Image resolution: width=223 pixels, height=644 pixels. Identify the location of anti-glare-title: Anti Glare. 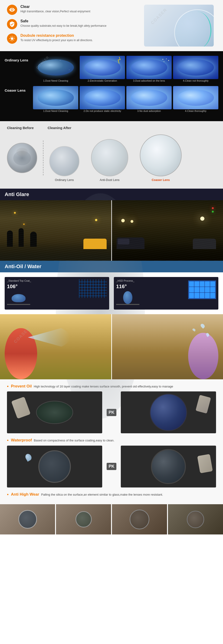
(111, 194).